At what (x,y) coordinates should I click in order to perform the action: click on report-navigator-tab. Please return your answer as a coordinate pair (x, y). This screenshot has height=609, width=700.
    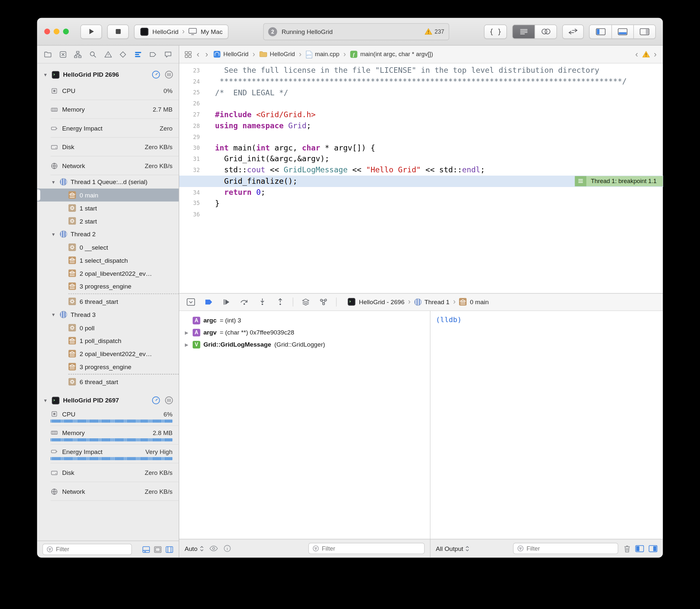
    Looking at the image, I should click on (168, 54).